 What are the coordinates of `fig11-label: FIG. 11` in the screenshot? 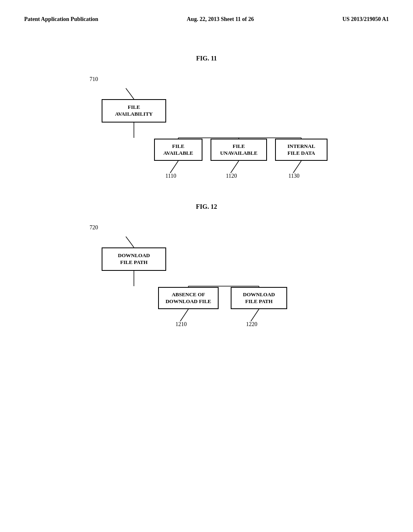 It's located at (206, 58).